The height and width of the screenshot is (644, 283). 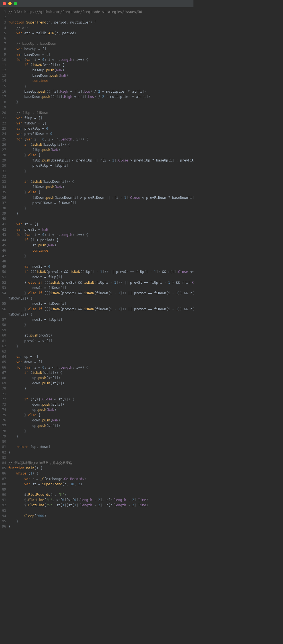 I want to click on line-number: 89, so click(x=3, y=489).